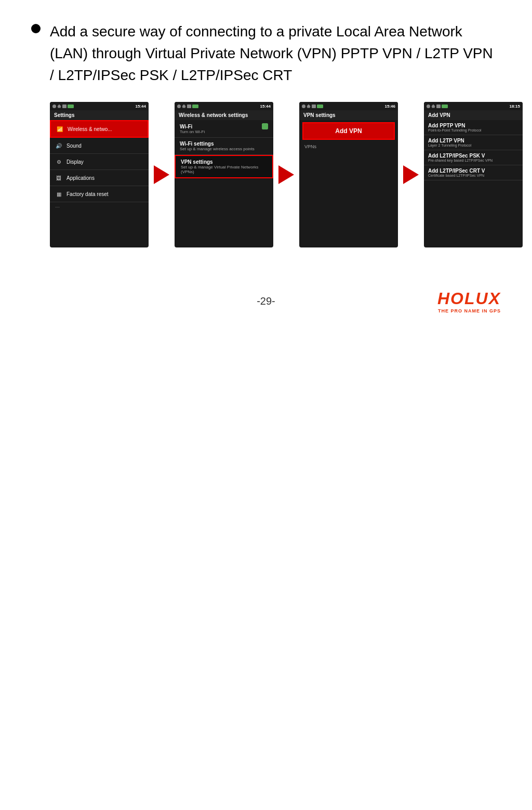  Describe the element at coordinates (99, 129) in the screenshot. I see `settings-item-wireless: 📶 Wireless & netwo...` at that location.